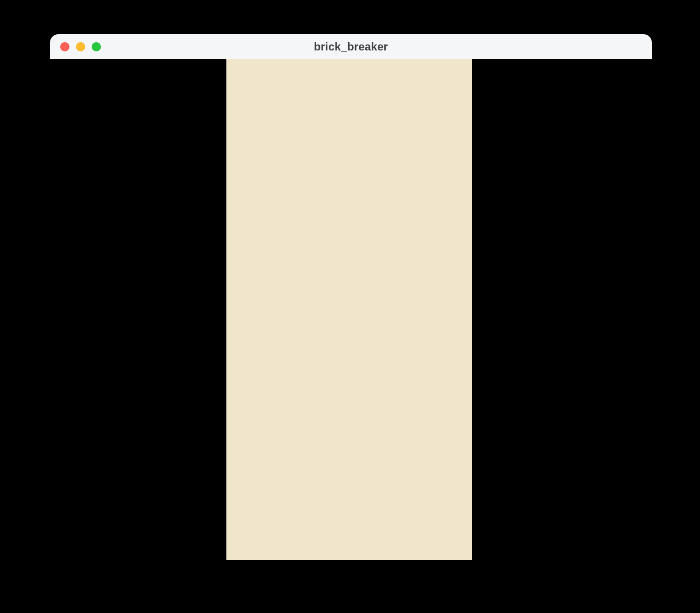 This screenshot has width=700, height=613. What do you see at coordinates (81, 47) in the screenshot?
I see `minimize-icon` at bounding box center [81, 47].